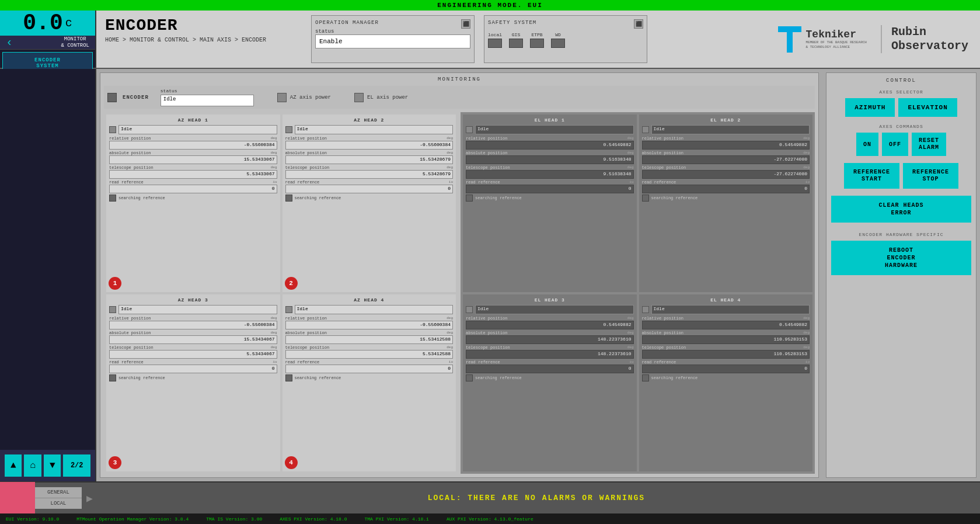 This screenshot has width=980, height=524. Describe the element at coordinates (466, 24) in the screenshot. I see `op-manager-corner-btn: ⬛` at that location.